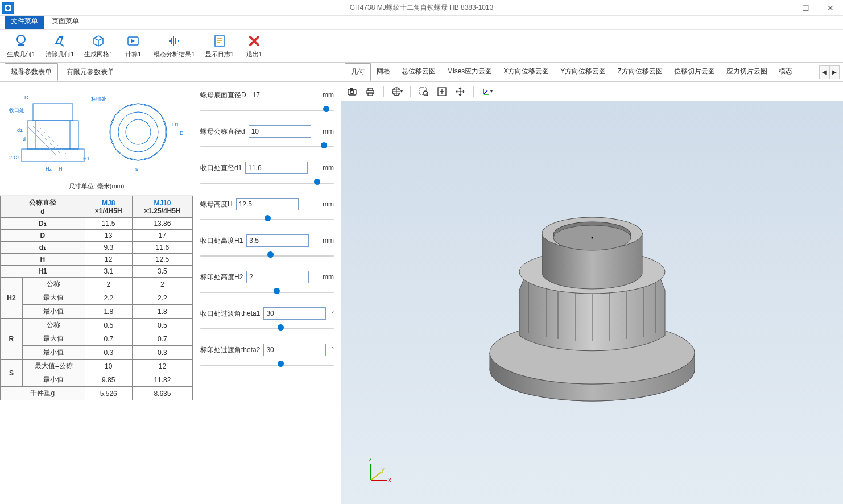  What do you see at coordinates (230, 314) in the screenshot?
I see `param-label: 收口处过渡角theta1` at bounding box center [230, 314].